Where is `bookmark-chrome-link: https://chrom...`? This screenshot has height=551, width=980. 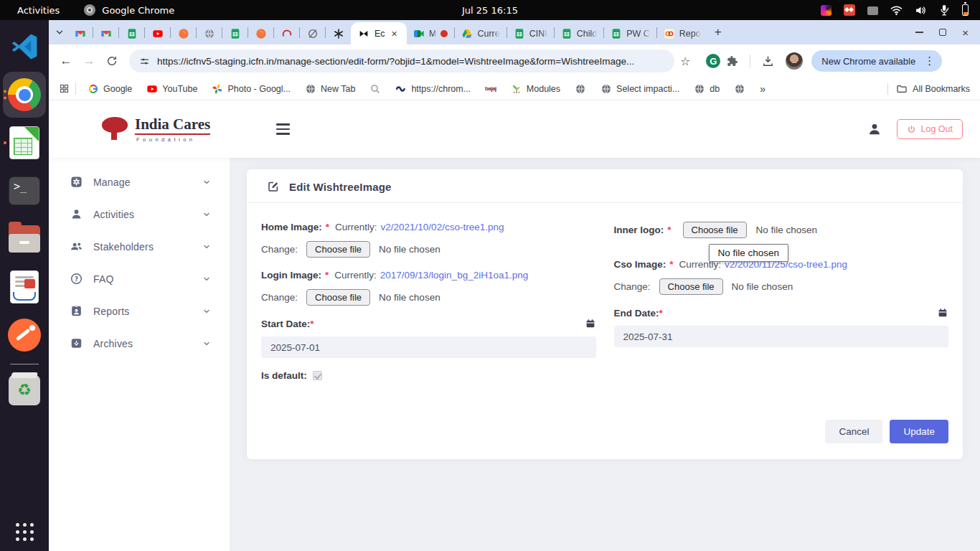
bookmark-chrome-link: https://chrom... is located at coordinates (433, 89).